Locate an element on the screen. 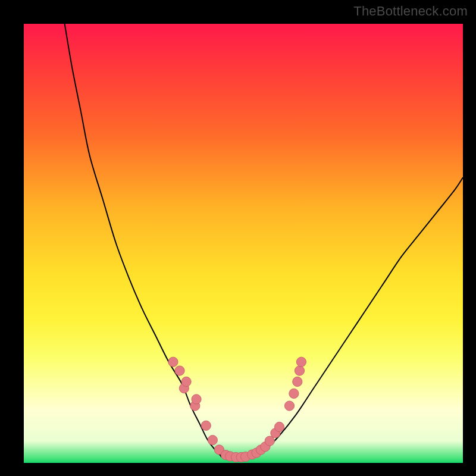 This screenshot has width=476, height=476. watermark-text: TheBottleneck.com is located at coordinates (411, 11).